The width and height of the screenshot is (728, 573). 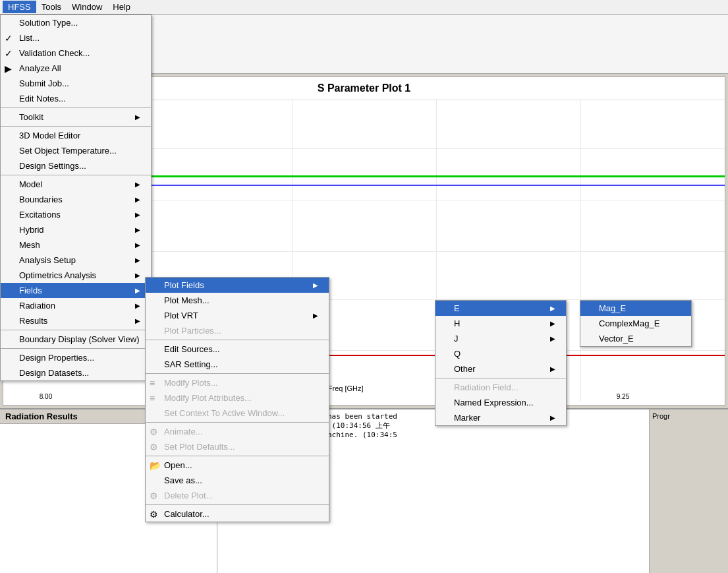 What do you see at coordinates (76, 245) in the screenshot?
I see `menu-item-mesh: Mesh ▶` at bounding box center [76, 245].